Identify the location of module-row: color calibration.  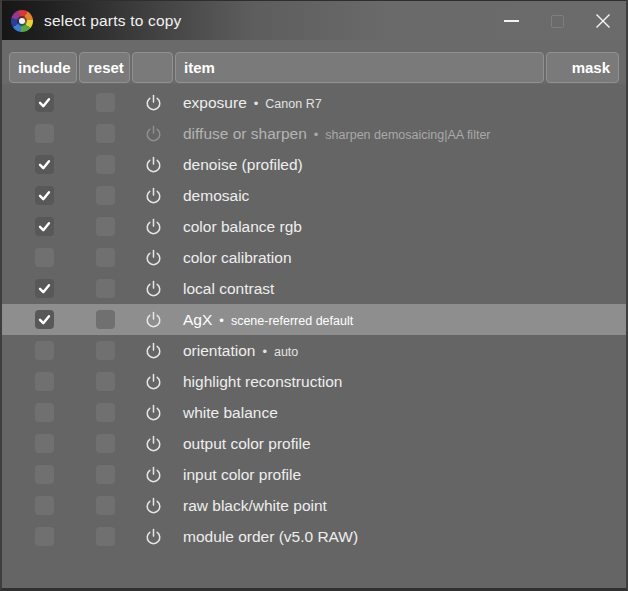
(314, 258).